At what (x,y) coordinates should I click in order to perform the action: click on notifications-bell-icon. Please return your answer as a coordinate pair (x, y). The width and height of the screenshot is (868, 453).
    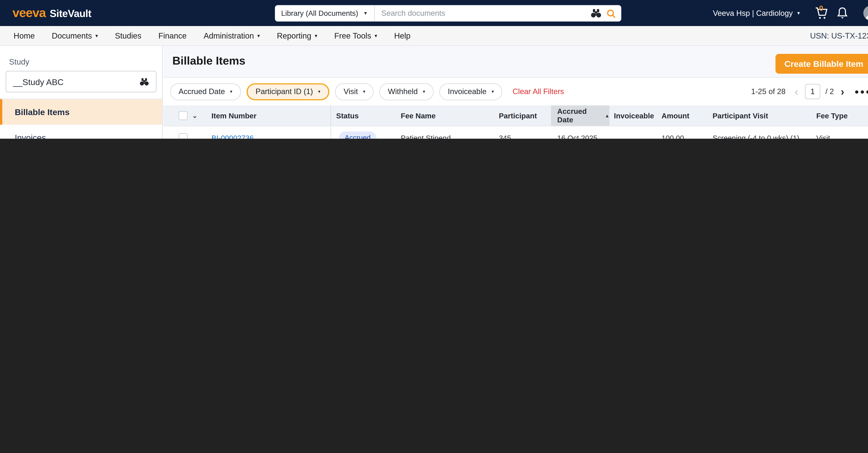
    Looking at the image, I should click on (842, 13).